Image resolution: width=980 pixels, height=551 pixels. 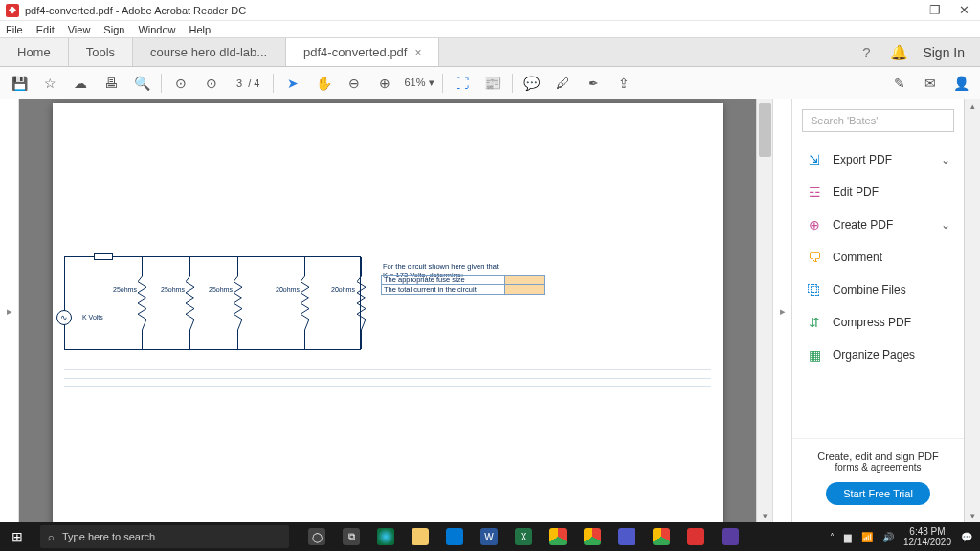 I want to click on window-title: pdf4-converted.pdf - Adobe Acrobat Reade…, so click(x=462, y=11).